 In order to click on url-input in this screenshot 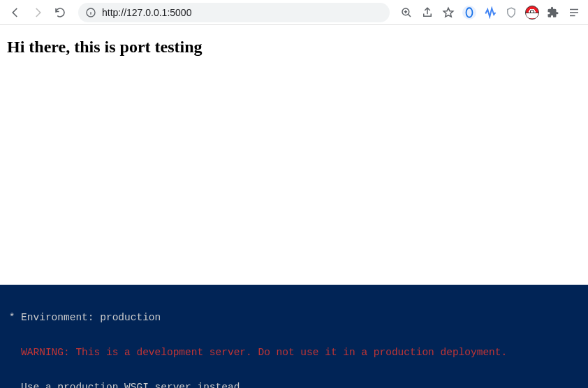, I will do `click(242, 13)`.